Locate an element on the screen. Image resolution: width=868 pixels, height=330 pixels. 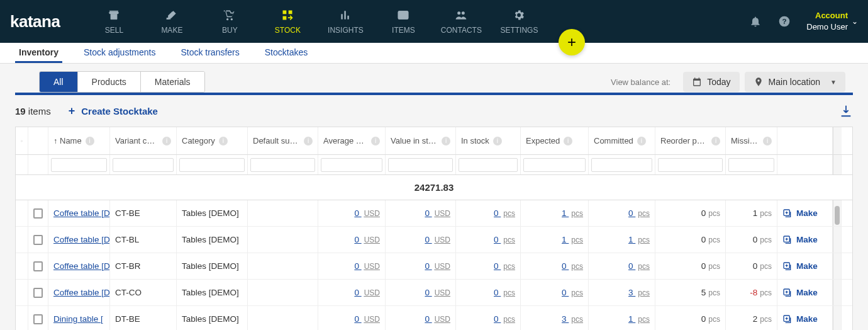
download-icon is located at coordinates (846, 111).